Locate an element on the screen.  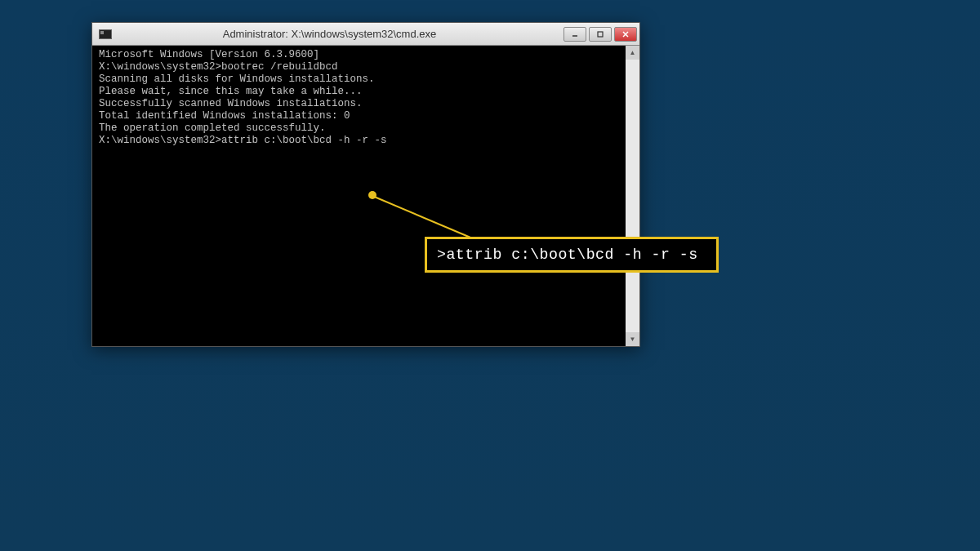
terminal-line: Microsoft Windows [Version 6.3.9600] is located at coordinates (366, 56).